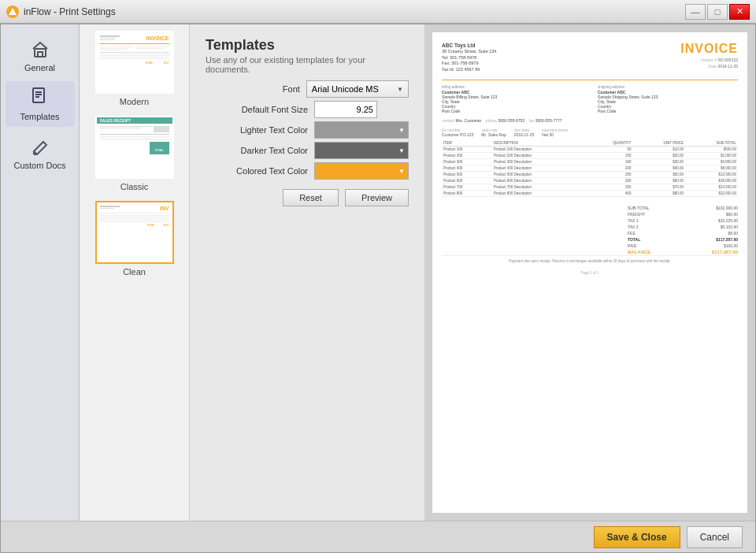 Image resolution: width=756 pixels, height=553 pixels. I want to click on darker-color-label: Darker Text Color, so click(257, 150).